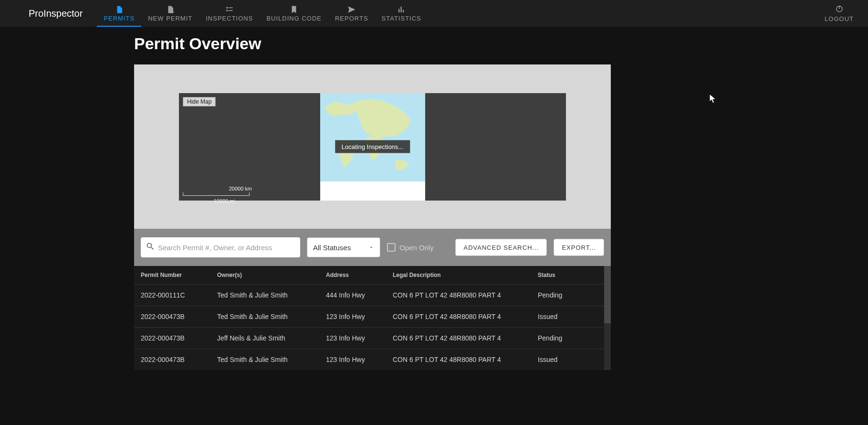  What do you see at coordinates (119, 18) in the screenshot?
I see `tab-label: PERMITS` at bounding box center [119, 18].